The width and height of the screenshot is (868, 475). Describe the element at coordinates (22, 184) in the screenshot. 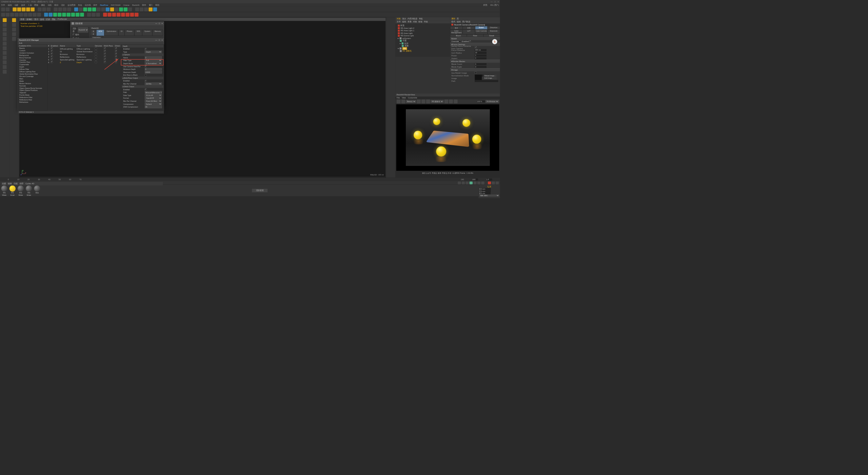

I see `mat-tex: 纹理` at that location.